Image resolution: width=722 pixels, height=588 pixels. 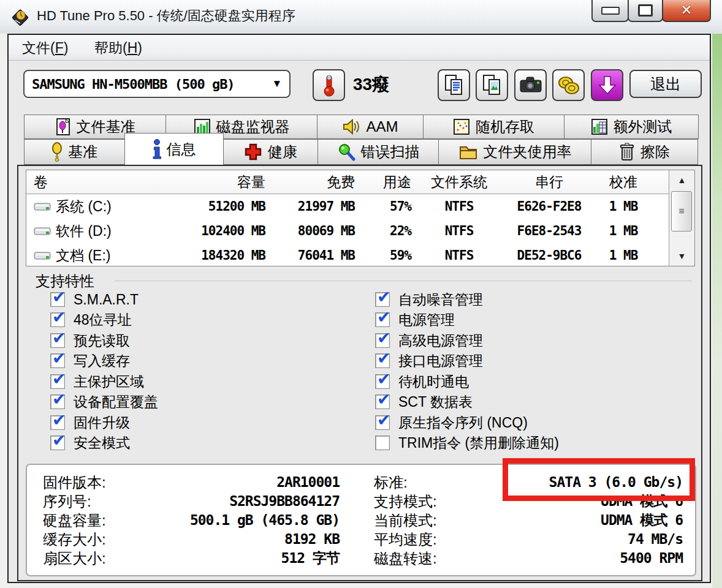 I want to click on firmware-version-value: 2AR10001, so click(x=245, y=483).